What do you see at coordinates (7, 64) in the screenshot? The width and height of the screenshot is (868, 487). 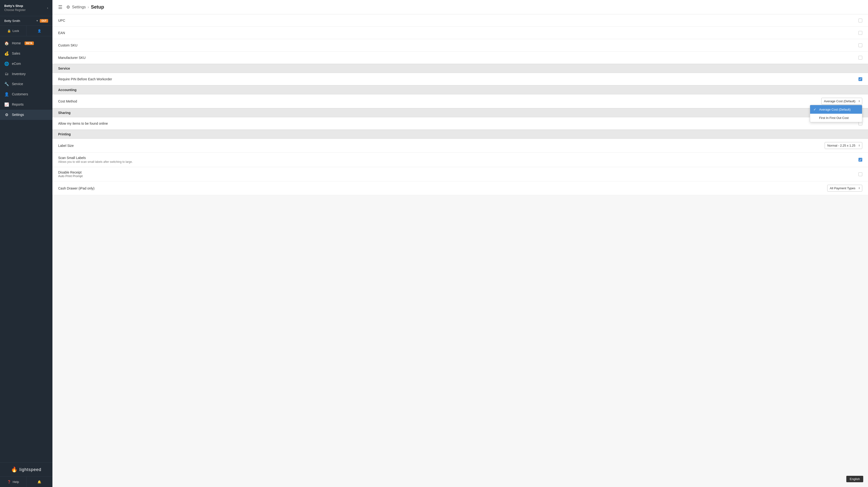 I see `ecom-icon: 🌐` at bounding box center [7, 64].